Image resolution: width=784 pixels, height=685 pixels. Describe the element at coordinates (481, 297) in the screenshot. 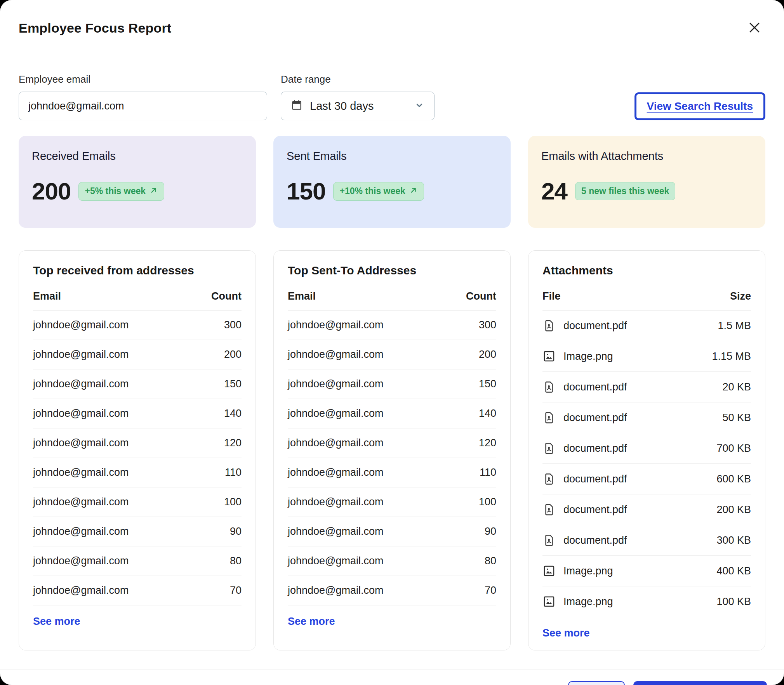

I see `column-header-count: Count` at that location.